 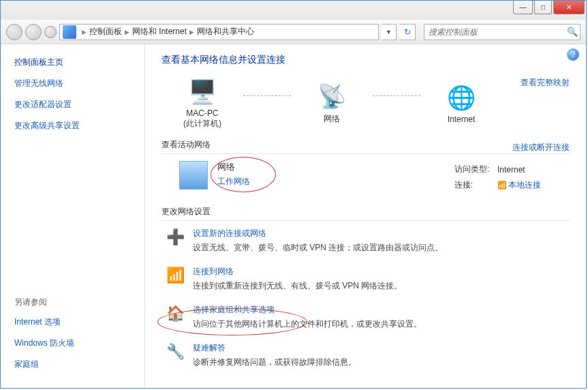 What do you see at coordinates (297, 271) in the screenshot?
I see `settings-link-1: 连接到网络` at bounding box center [297, 271].